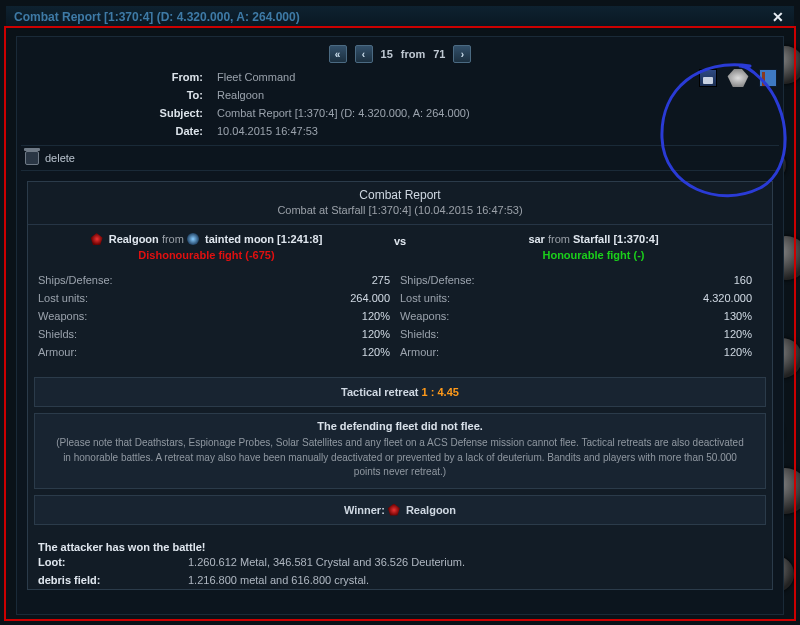 The width and height of the screenshot is (800, 625). I want to click on winner-band: Winner: Realgoon, so click(400, 510).